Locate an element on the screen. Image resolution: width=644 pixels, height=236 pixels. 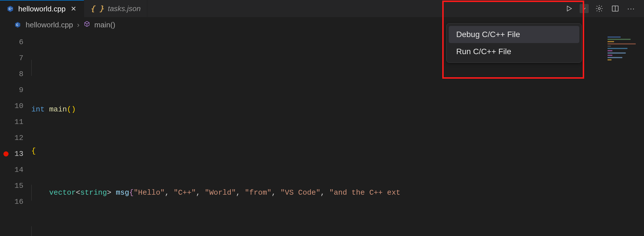
breadcrumb-file: helloworld.cpp is located at coordinates (49, 25).